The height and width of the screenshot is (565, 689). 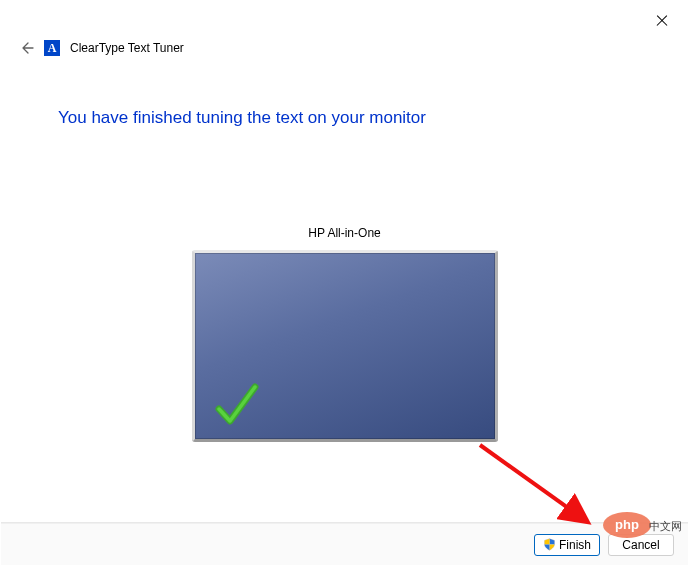 I want to click on footer: Finish Cancel, so click(x=344, y=544).